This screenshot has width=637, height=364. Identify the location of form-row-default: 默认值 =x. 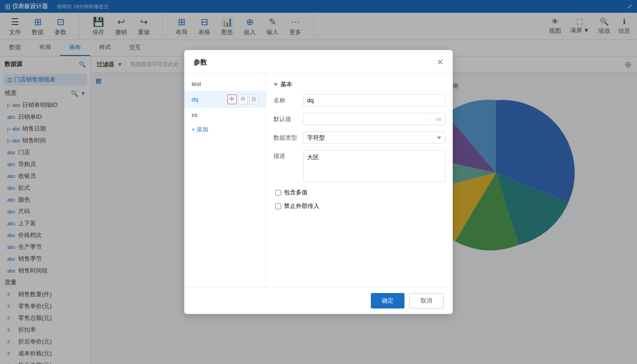
(359, 119).